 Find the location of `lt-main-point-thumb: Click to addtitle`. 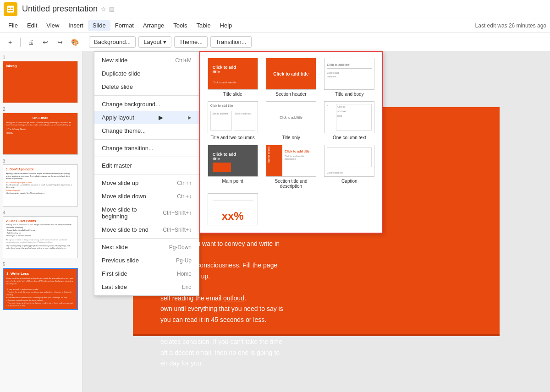

lt-main-point-thumb: Click to addtitle is located at coordinates (233, 161).